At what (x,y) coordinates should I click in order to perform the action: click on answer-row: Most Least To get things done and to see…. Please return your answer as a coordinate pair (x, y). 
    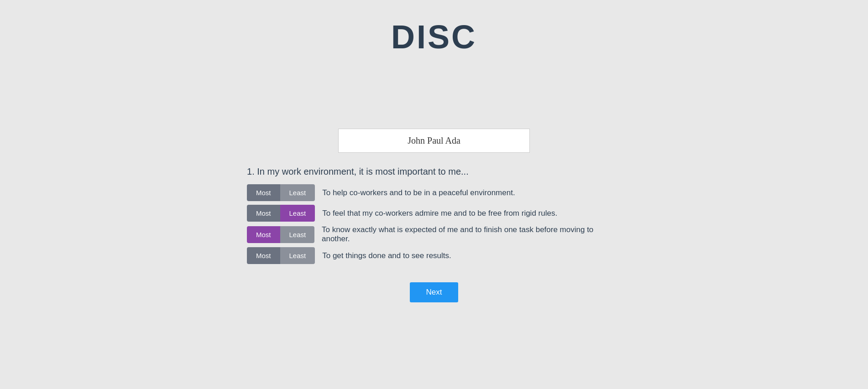
    Looking at the image, I should click on (434, 255).